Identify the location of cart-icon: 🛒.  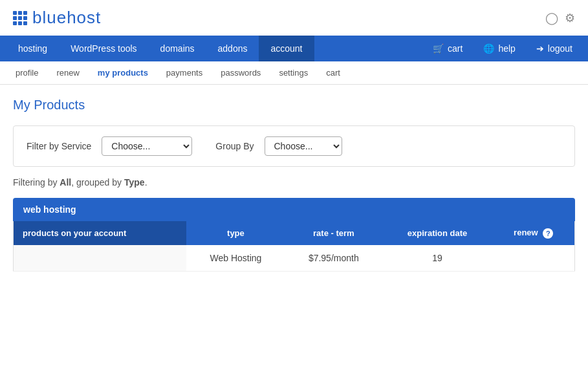
(439, 48).